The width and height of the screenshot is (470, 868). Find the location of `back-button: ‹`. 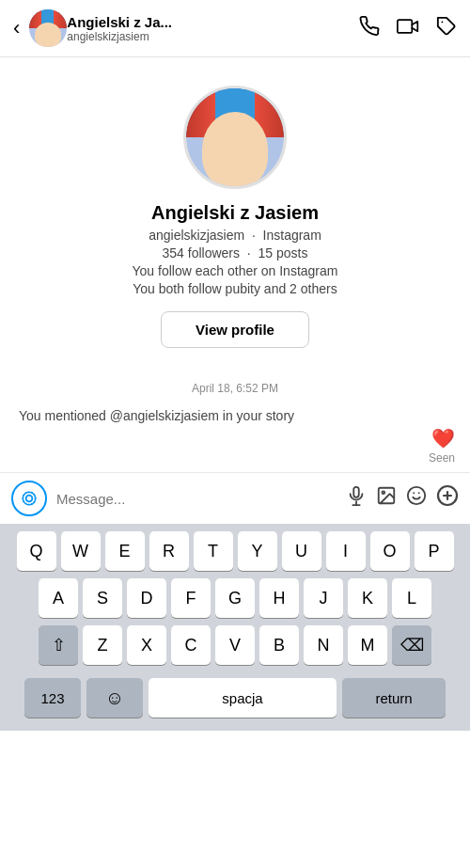

back-button: ‹ is located at coordinates (17, 28).